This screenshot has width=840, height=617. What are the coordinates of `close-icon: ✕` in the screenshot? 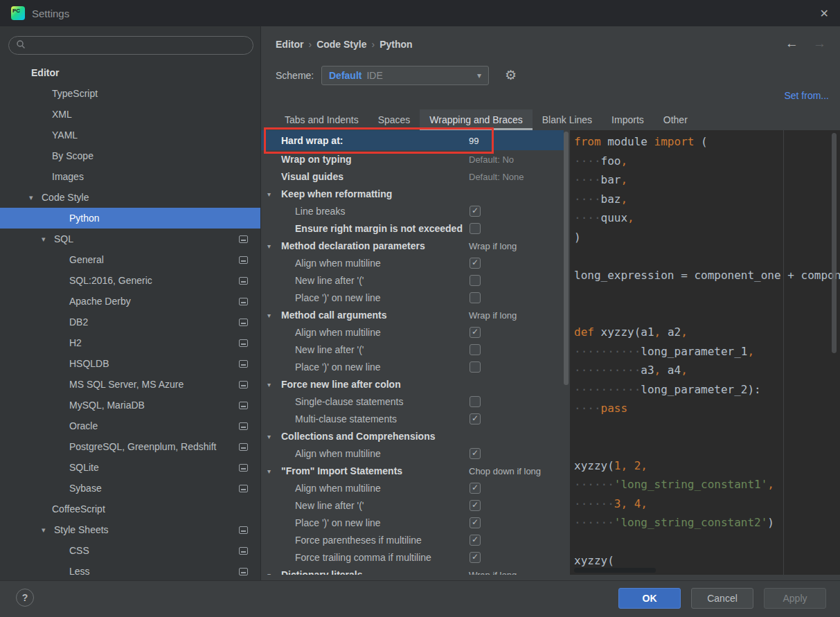 It's located at (824, 14).